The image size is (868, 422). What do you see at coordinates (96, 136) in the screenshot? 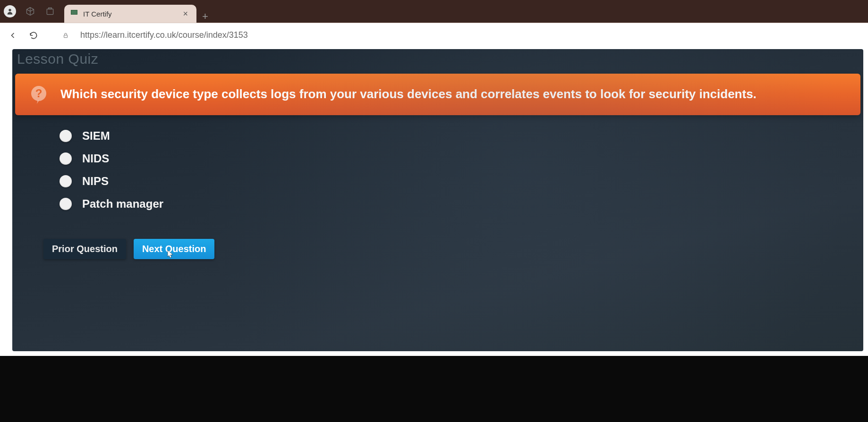
I see `option-label: SIEM` at bounding box center [96, 136].